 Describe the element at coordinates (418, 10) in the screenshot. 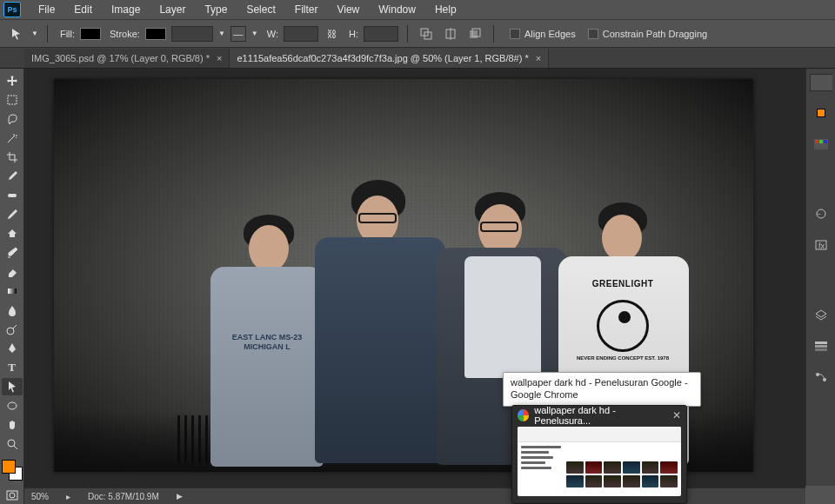

I see `menu-bar: Ps File Edit Image Layer Type Select Fil…` at that location.